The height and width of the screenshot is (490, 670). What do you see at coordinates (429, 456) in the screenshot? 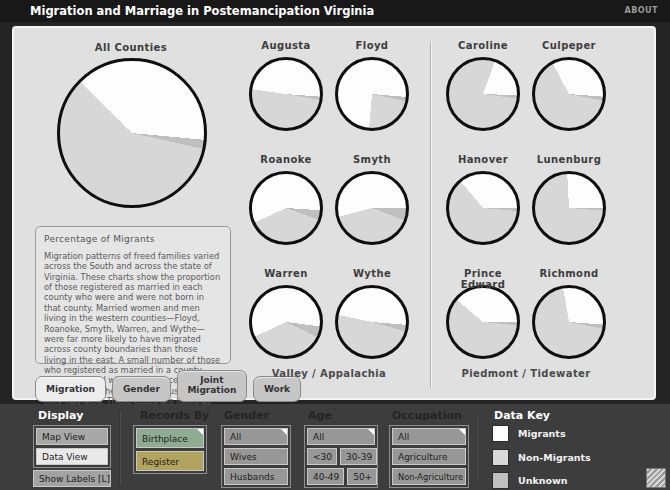
I see `occupation-agriculture-button: Agriculture` at bounding box center [429, 456].